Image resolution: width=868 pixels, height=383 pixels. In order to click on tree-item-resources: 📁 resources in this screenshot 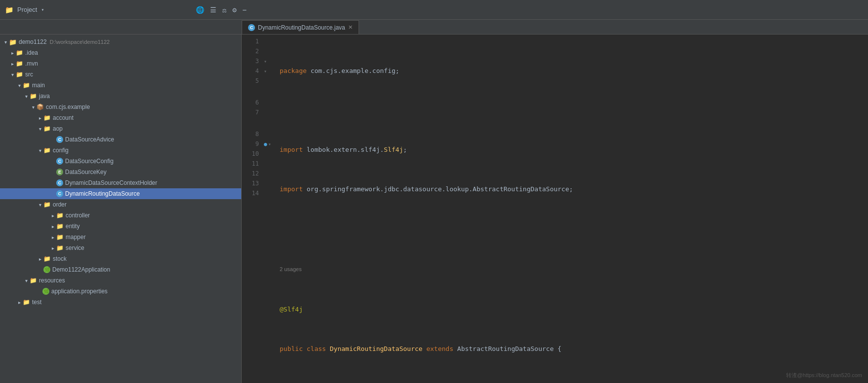, I will do `click(120, 280)`.